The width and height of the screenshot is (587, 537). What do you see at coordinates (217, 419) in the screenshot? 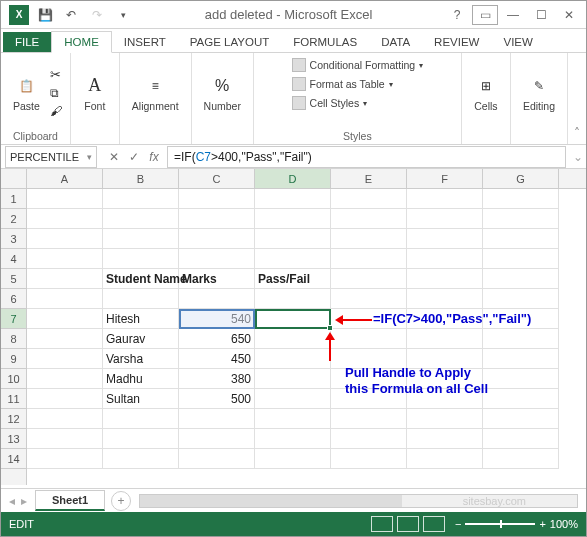
I see `cell-C12` at bounding box center [217, 419].